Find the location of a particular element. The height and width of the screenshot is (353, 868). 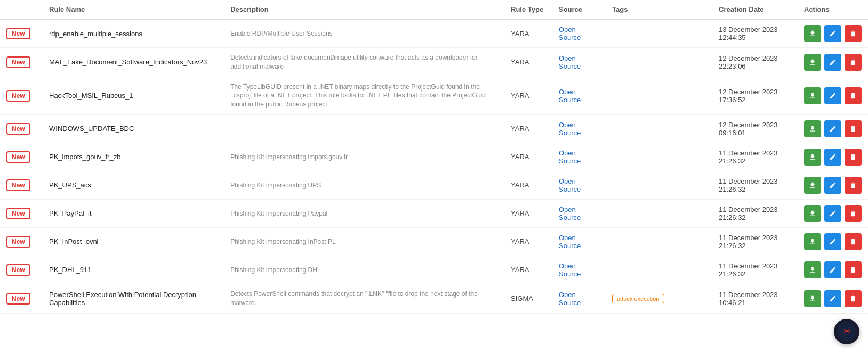

description-cell is located at coordinates (364, 129).